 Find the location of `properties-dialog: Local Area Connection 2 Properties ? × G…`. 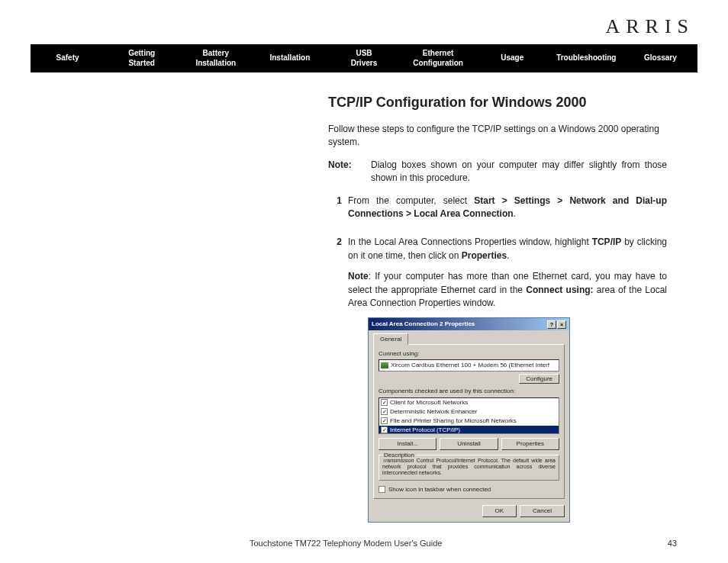

properties-dialog: Local Area Connection 2 Properties ? × G… is located at coordinates (469, 420).